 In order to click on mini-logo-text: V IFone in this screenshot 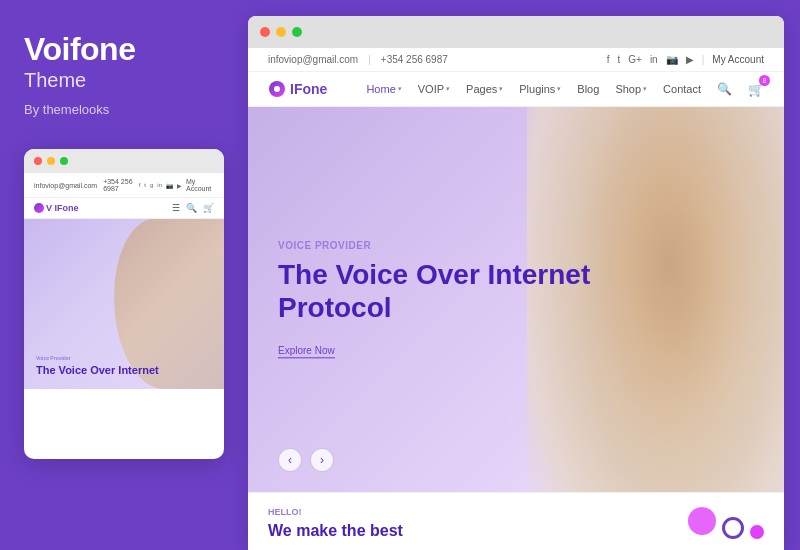, I will do `click(62, 208)`.